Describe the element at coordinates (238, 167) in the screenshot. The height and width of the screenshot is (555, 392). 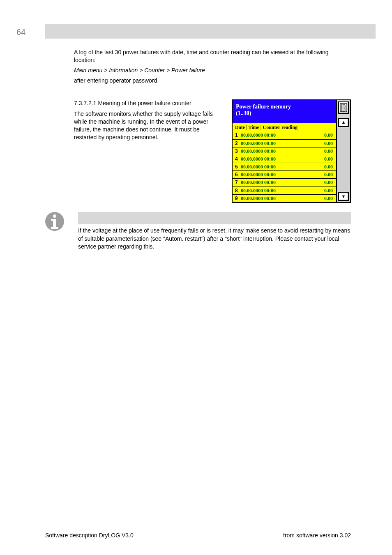
I see `row-index: 5` at that location.